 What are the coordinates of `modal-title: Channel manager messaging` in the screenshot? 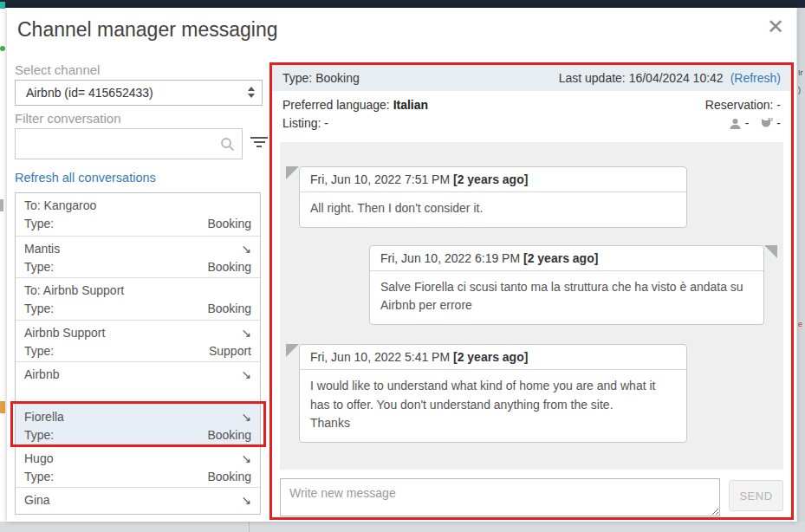 It's located at (147, 29).